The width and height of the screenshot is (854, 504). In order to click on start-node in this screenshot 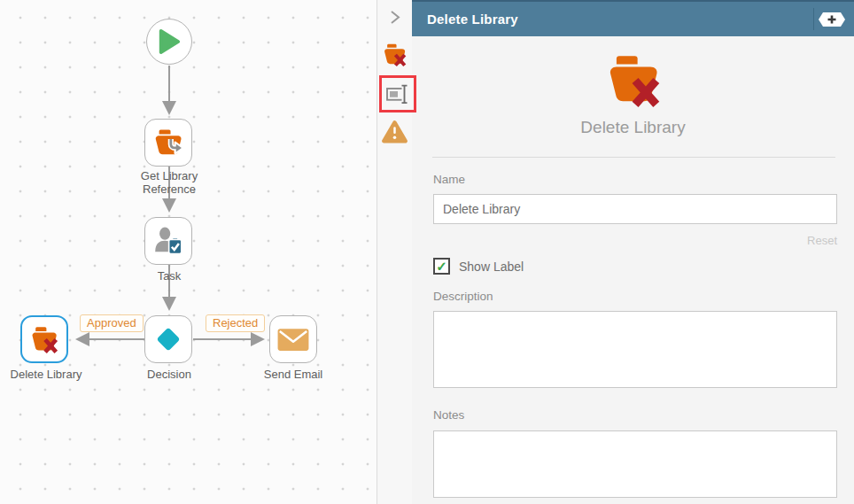, I will do `click(169, 42)`.